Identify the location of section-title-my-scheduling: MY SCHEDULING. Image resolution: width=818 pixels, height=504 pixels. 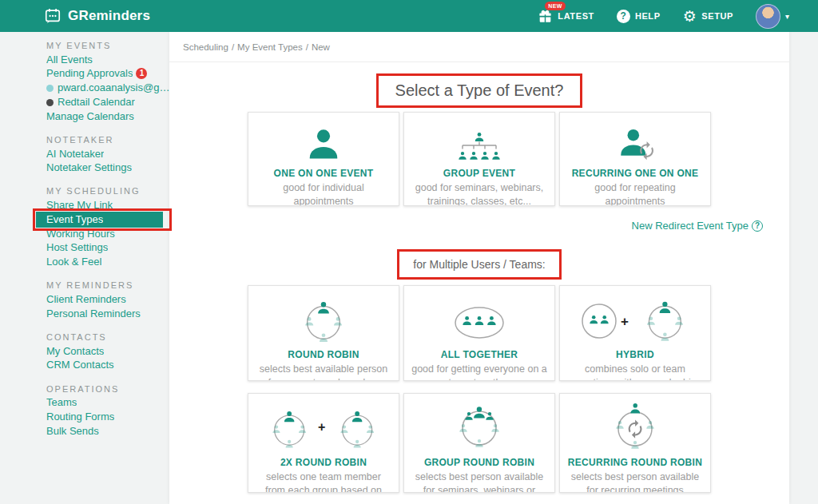
(85, 192).